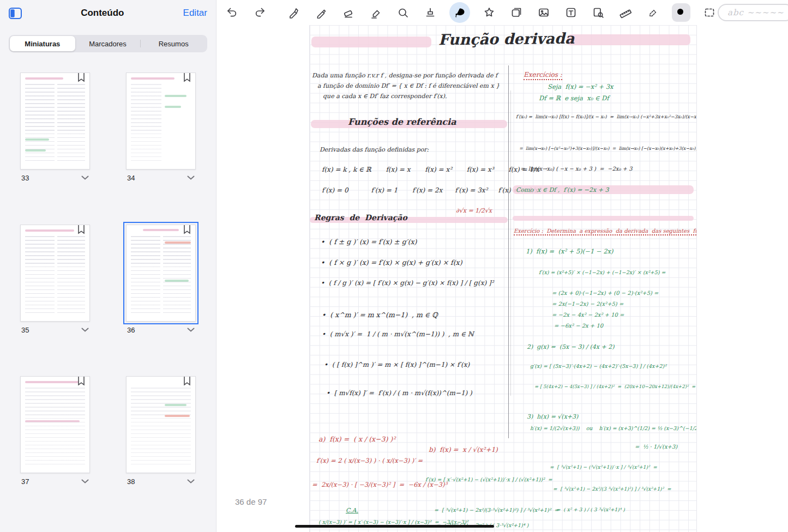  What do you see at coordinates (569, 251) in the screenshot?
I see `item1-line: 1) f(x) = (x² + 5)(−1 − 2x)` at bounding box center [569, 251].